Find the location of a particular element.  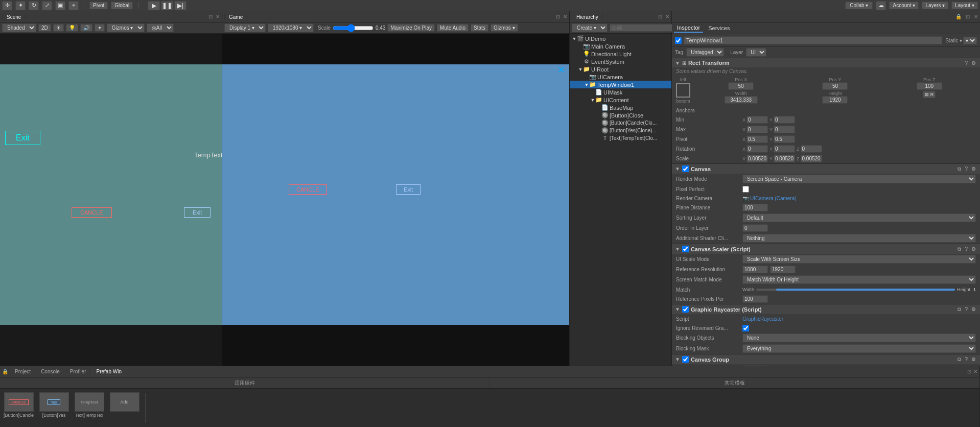

scene-close: ✕ is located at coordinates (218, 16).